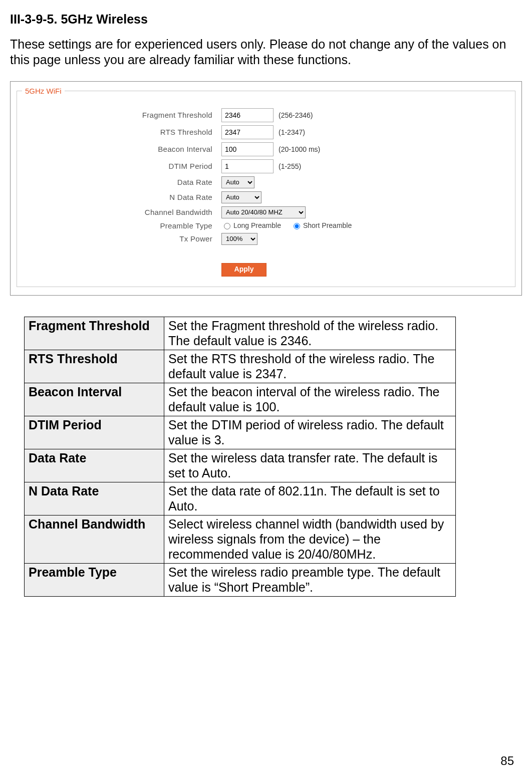 This screenshot has width=532, height=774. Describe the element at coordinates (241, 197) in the screenshot. I see `select-n-data-rate: Auto` at that location.